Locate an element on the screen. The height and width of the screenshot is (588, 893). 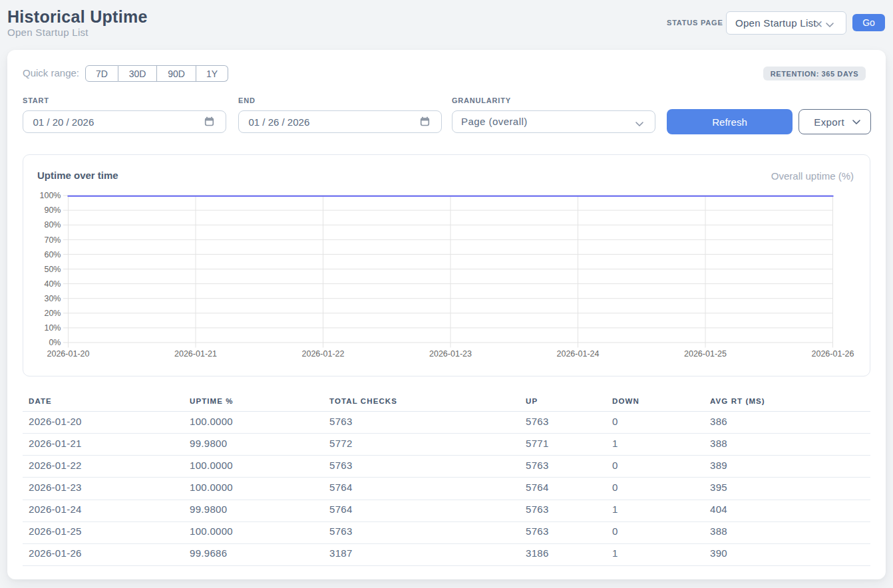
svg-text: 40% is located at coordinates (52, 284).